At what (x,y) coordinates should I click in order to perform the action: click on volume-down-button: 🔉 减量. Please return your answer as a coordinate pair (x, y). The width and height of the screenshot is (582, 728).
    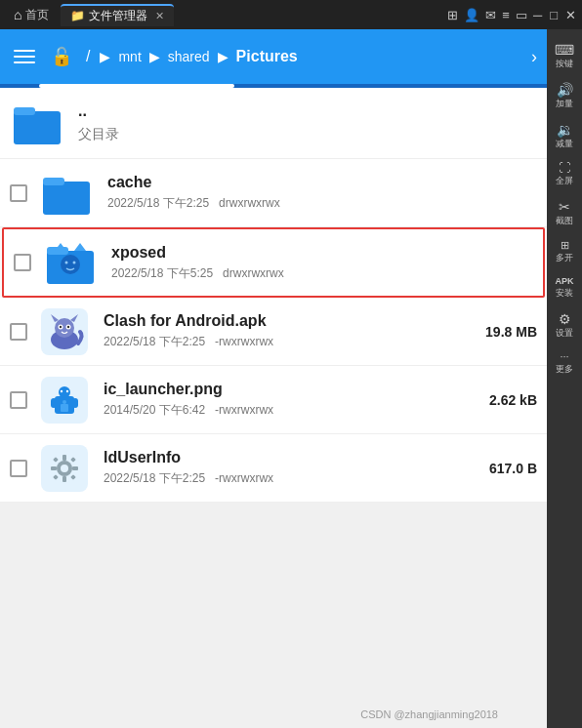
    Looking at the image, I should click on (564, 137).